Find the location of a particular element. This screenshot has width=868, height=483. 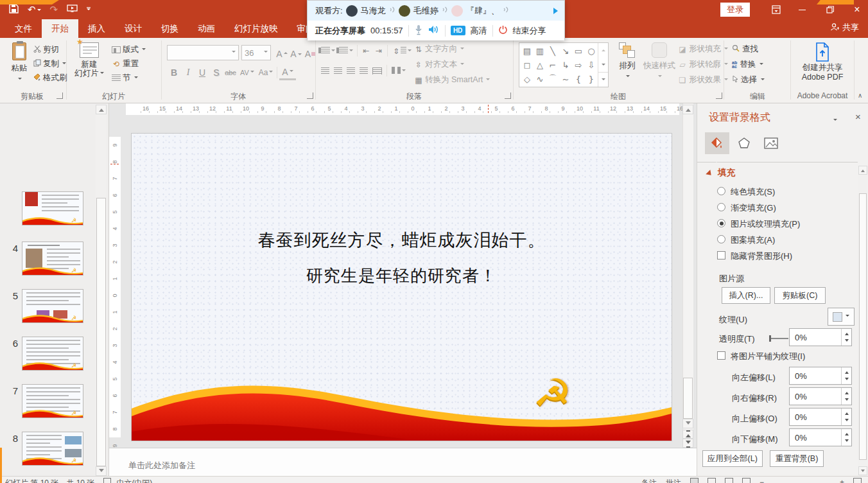

paste-button: 粘贴 is located at coordinates (19, 63).